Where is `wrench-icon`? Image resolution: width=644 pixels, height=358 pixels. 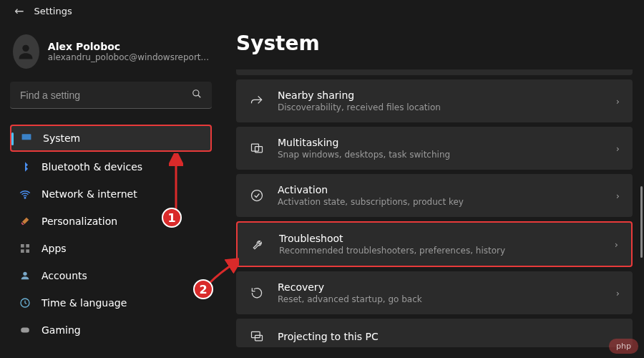
wrench-icon is located at coordinates (258, 244).